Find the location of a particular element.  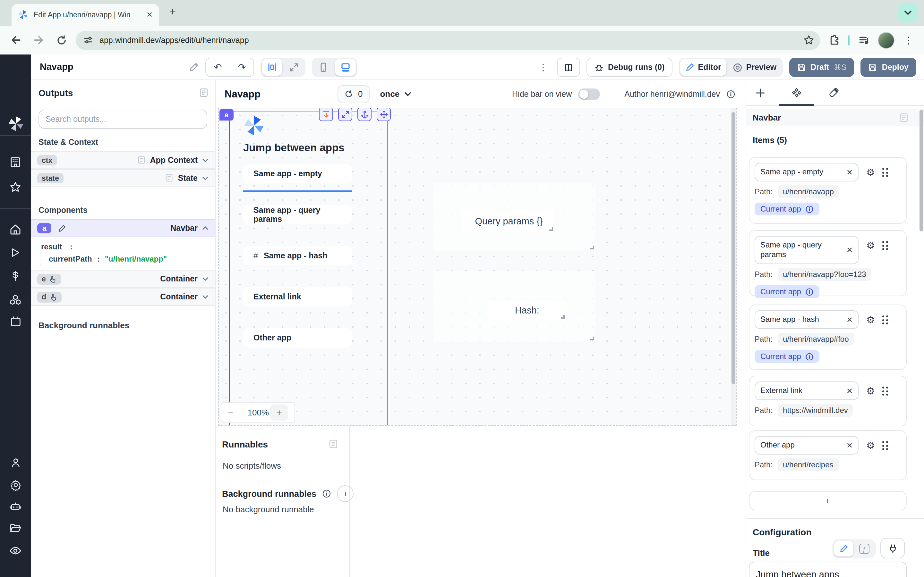

item-label-input: Same app - query params ✕ is located at coordinates (806, 250).